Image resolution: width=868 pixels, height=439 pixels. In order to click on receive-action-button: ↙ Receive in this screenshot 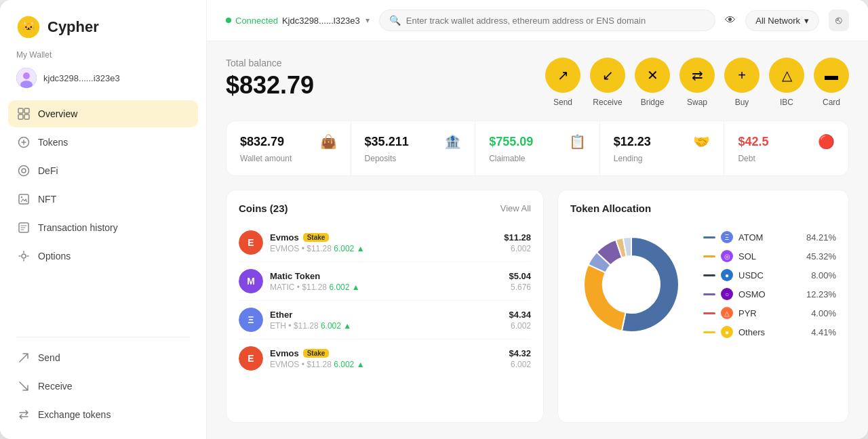, I will do `click(608, 83)`.